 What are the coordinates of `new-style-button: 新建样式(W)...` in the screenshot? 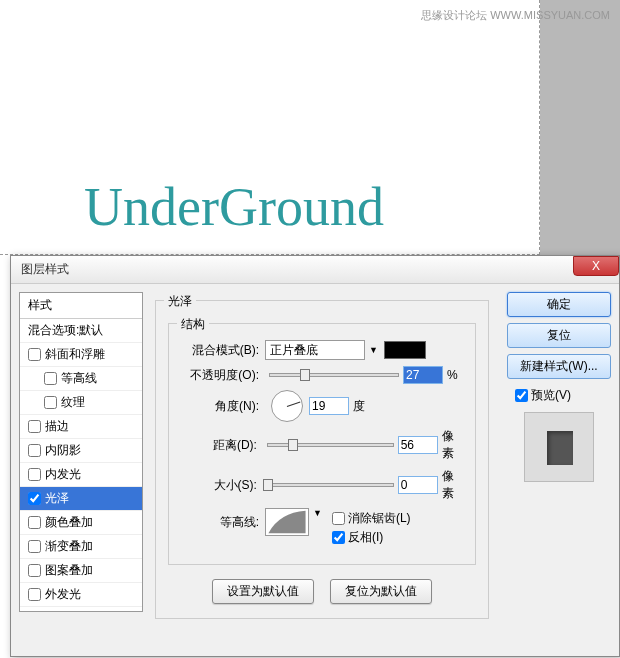 It's located at (559, 366).